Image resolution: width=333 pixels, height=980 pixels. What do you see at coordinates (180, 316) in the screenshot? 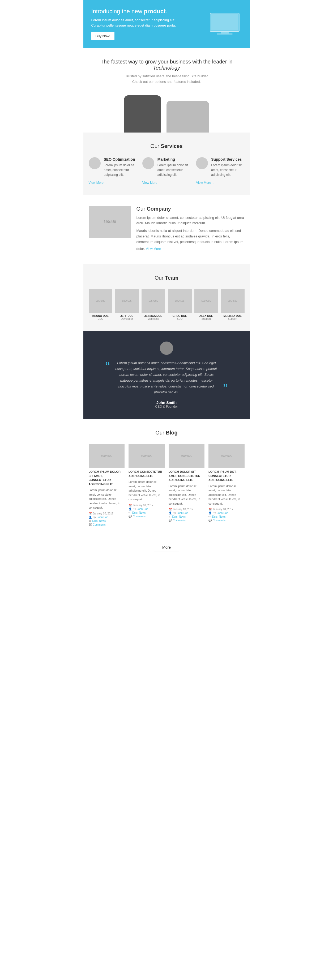
I see `team-member-name: GREG DOE` at bounding box center [180, 316].